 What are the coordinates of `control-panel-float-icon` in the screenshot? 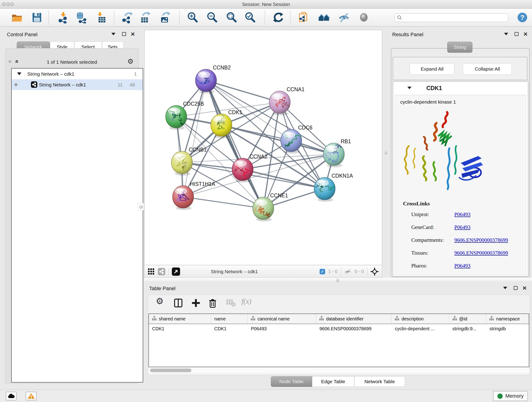 It's located at (124, 34).